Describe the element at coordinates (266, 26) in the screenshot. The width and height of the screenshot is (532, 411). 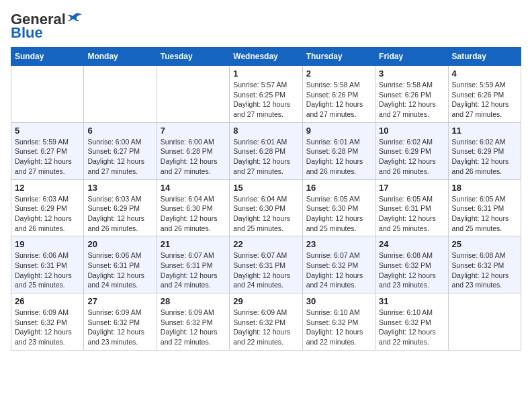
I see `page-header: General Blue` at that location.